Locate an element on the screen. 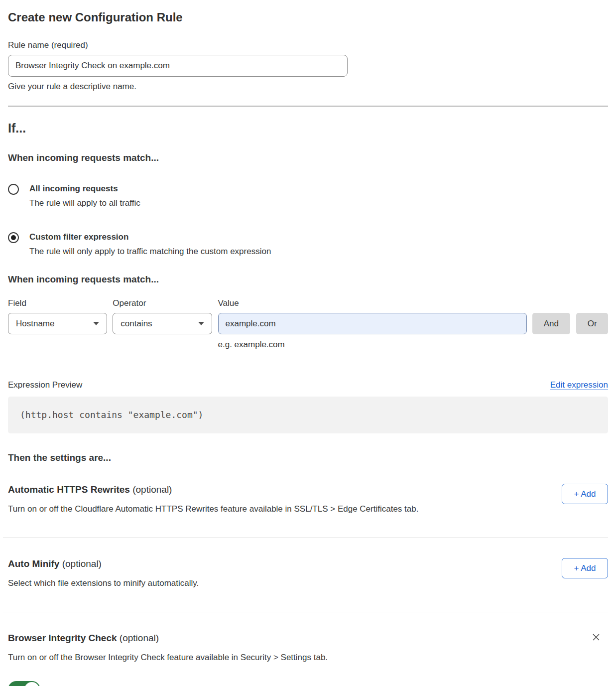 The width and height of the screenshot is (616, 686). setting-browser-integrity-check: Browser Integrity Check (optional) Turn … is located at coordinates (308, 649).